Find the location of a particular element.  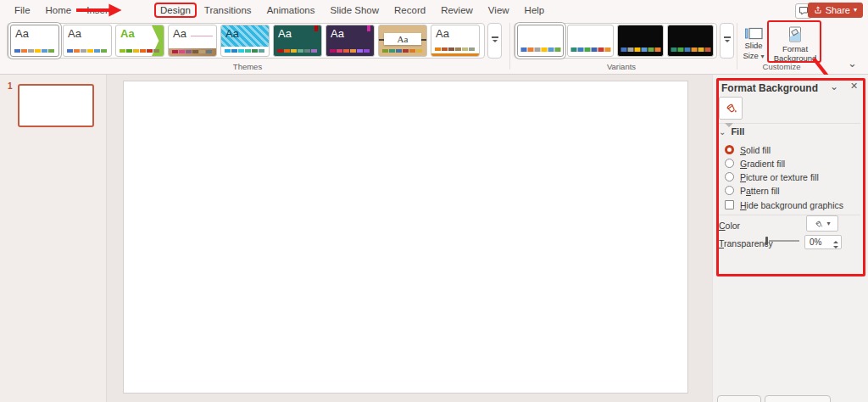

pane-collapse-chevron: ⌄ is located at coordinates (834, 87).